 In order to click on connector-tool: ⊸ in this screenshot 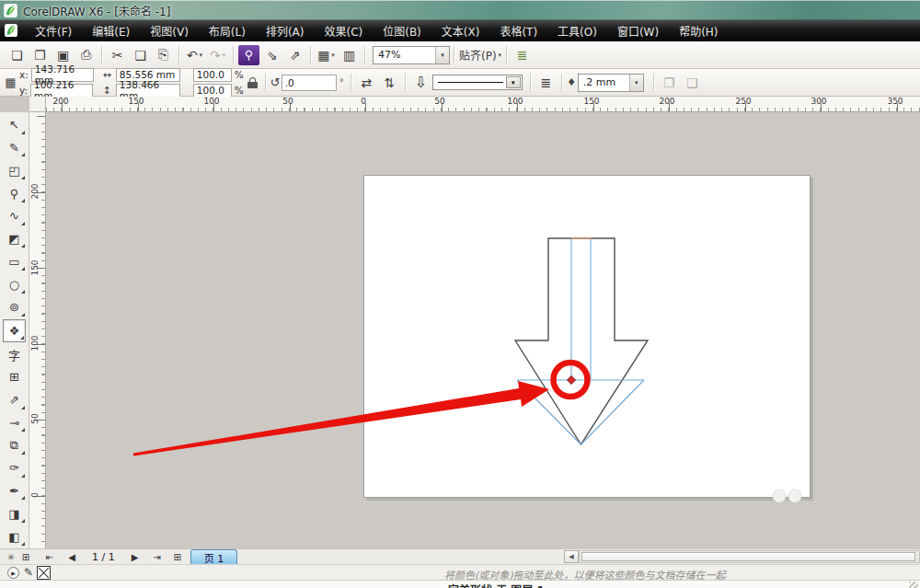, I will do `click(15, 423)`.